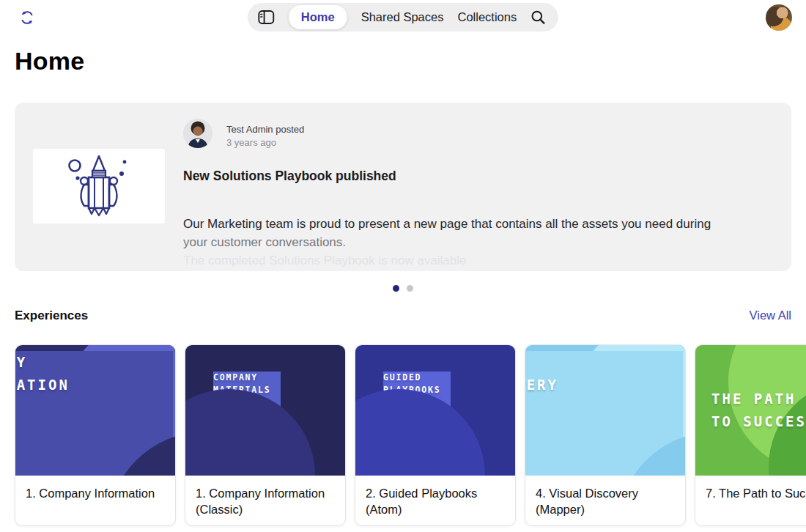 Image resolution: width=806 pixels, height=532 pixels. I want to click on announcement-body-line2: your customer conversations., so click(478, 242).